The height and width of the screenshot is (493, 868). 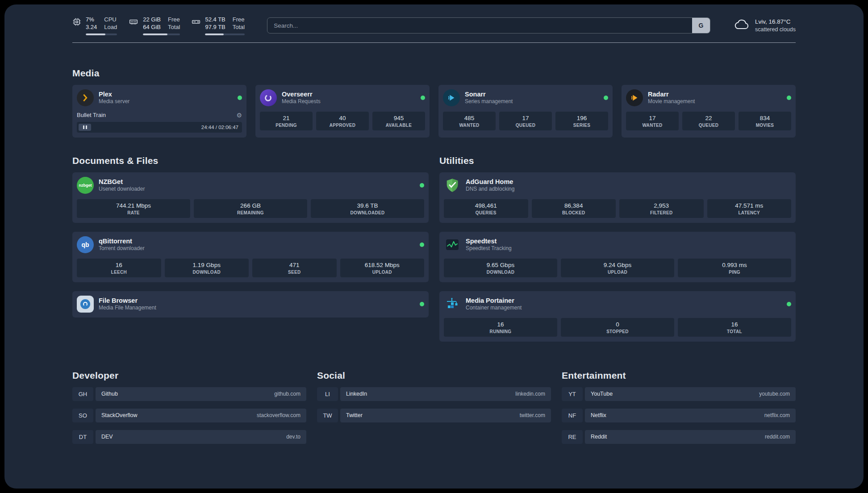 What do you see at coordinates (83, 394) in the screenshot?
I see `bookmark-abbr: GH` at bounding box center [83, 394].